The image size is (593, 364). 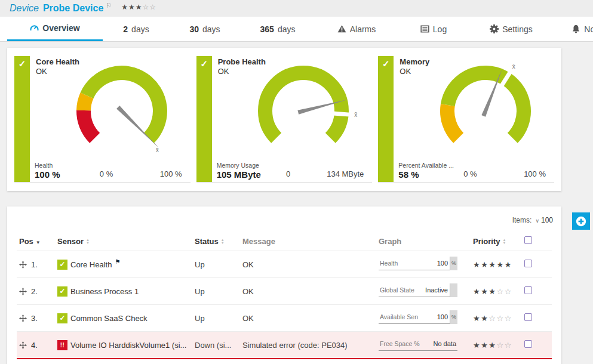 What do you see at coordinates (128, 345) in the screenshot?
I see `sensor-name-link: Volume IO HarddiskVolume1 (si...` at bounding box center [128, 345].